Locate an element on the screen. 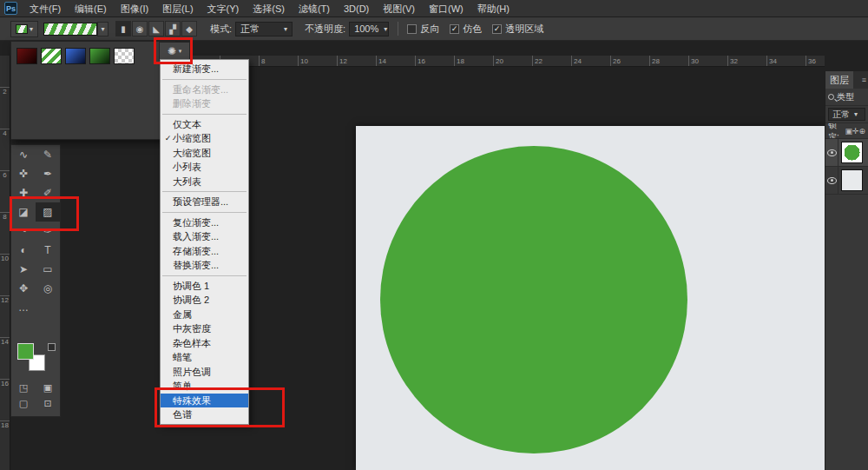  screen-mode-button: ▣ is located at coordinates (48, 387).